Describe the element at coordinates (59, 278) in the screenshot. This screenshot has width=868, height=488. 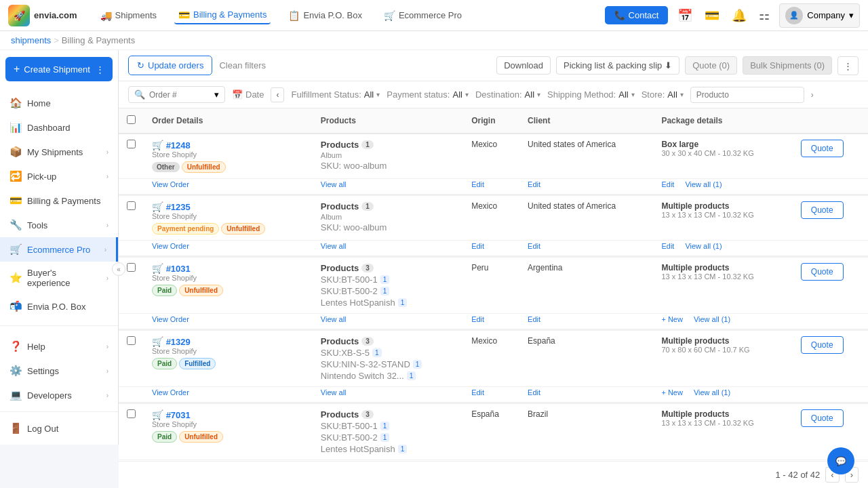
I see `sidebar-item-buyers-experience: ⭐ Buyer's experience ›` at that location.